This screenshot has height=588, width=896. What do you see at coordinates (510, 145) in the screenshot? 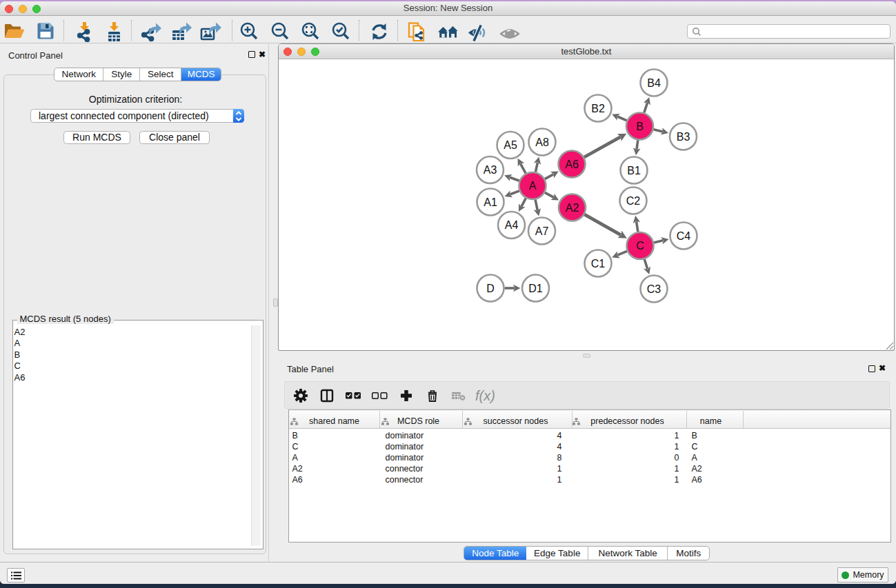
I see `svg-text: A5` at bounding box center [510, 145].